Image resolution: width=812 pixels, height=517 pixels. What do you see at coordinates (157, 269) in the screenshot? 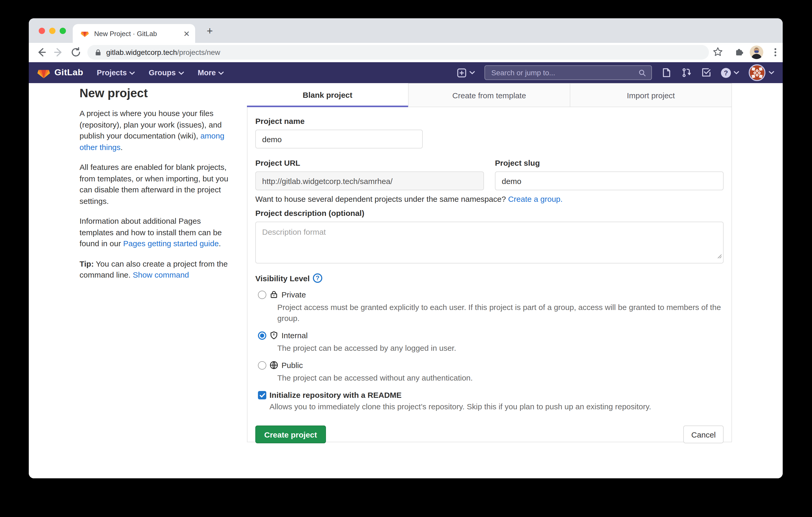
I see `sidebar-tip: Tip: You can also create a project from …` at bounding box center [157, 269].